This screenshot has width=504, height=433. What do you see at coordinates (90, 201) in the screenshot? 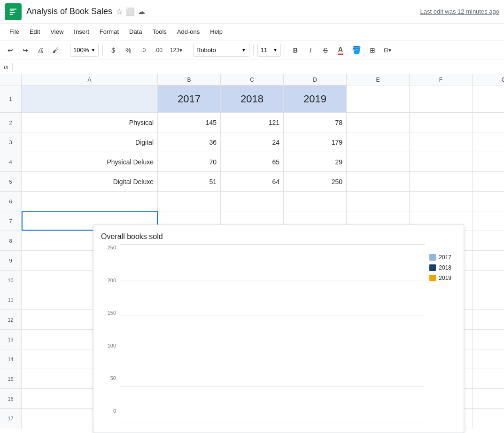
I see `cell-a6` at bounding box center [90, 201].